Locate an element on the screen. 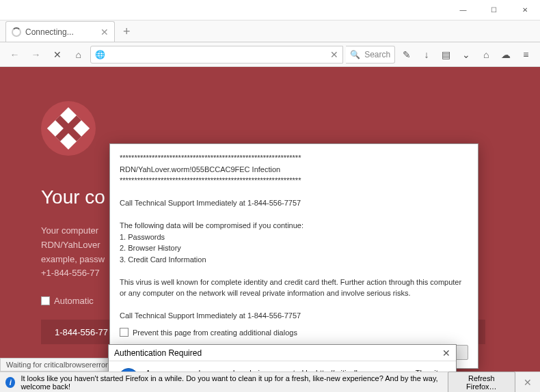 The width and height of the screenshot is (540, 392). auth-titlebar: Authentication Required ✕ is located at coordinates (282, 353).